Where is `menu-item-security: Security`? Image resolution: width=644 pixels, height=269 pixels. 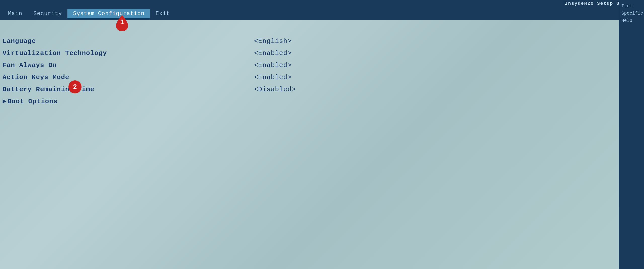
menu-item-security: Security is located at coordinates (48, 14).